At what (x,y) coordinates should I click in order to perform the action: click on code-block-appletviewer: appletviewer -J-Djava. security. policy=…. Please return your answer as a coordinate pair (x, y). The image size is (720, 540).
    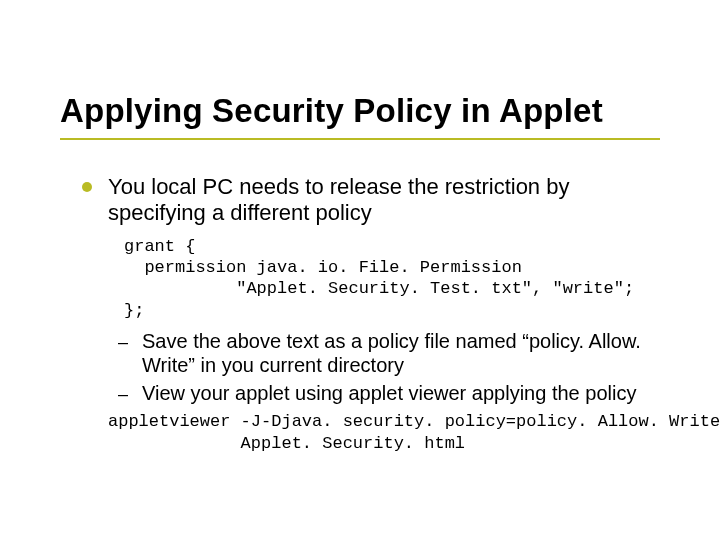
    Looking at the image, I should click on (385, 432).